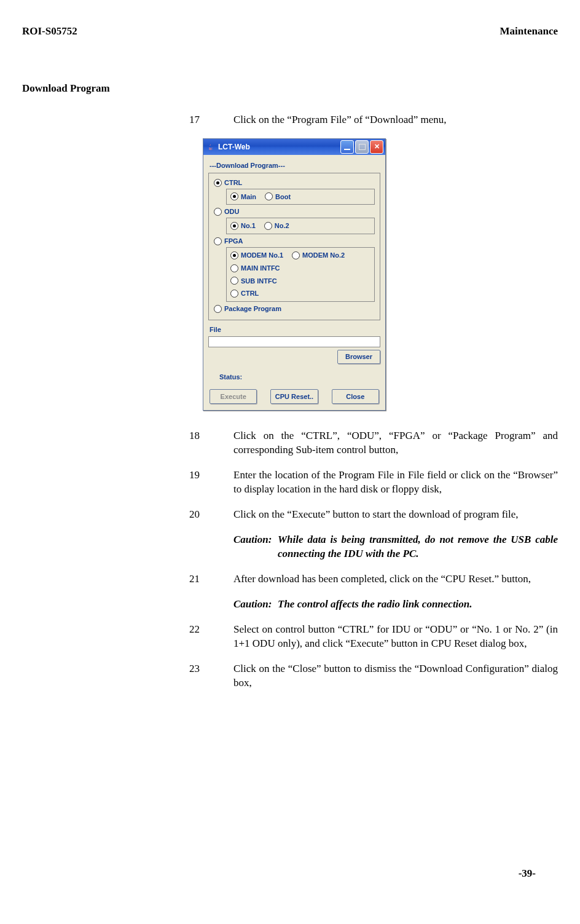 The height and width of the screenshot is (924, 580). I want to click on radio-boot, so click(269, 197).